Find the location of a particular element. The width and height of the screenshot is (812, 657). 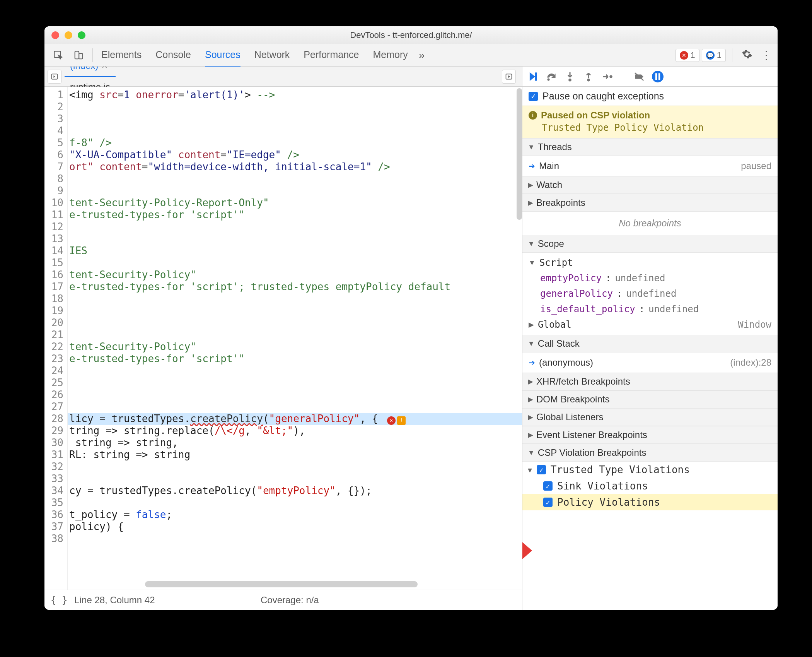

tab-performance: Performance is located at coordinates (331, 55).